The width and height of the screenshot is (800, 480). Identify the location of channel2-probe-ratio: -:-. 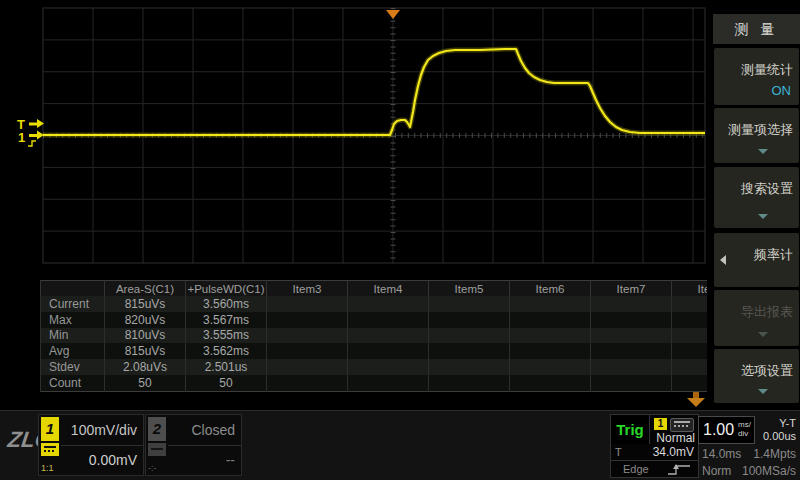
(152, 468).